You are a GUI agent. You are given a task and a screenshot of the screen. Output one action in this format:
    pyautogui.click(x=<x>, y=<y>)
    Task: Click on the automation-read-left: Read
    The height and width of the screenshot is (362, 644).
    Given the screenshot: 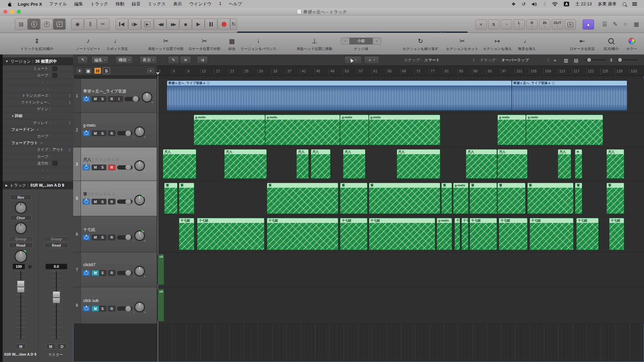 What is the action you would take?
    pyautogui.click(x=21, y=245)
    